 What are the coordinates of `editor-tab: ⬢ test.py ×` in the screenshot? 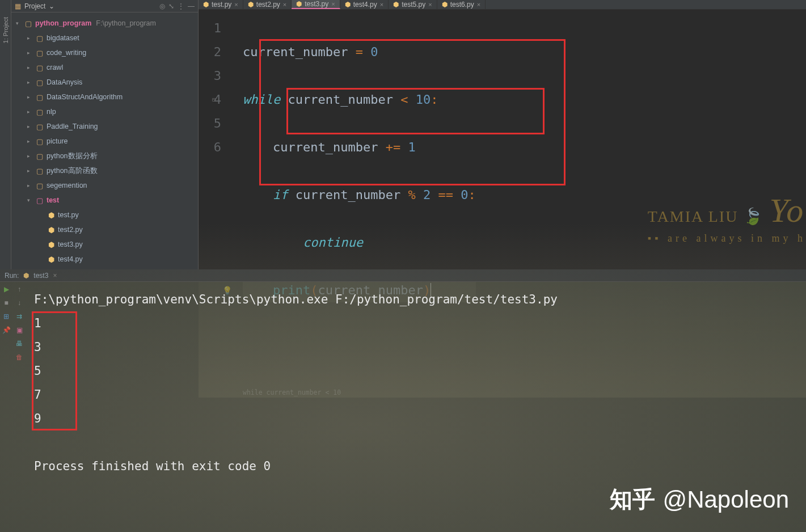 It's located at (221, 5).